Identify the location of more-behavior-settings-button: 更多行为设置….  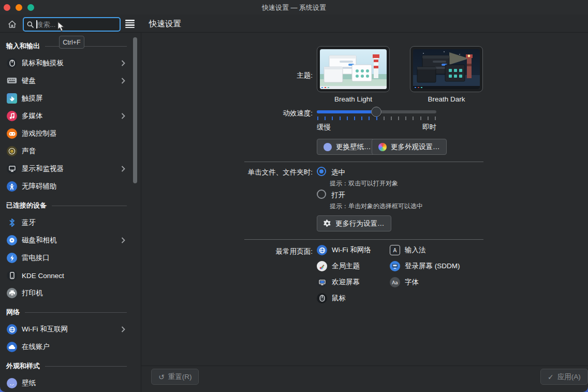
(354, 224).